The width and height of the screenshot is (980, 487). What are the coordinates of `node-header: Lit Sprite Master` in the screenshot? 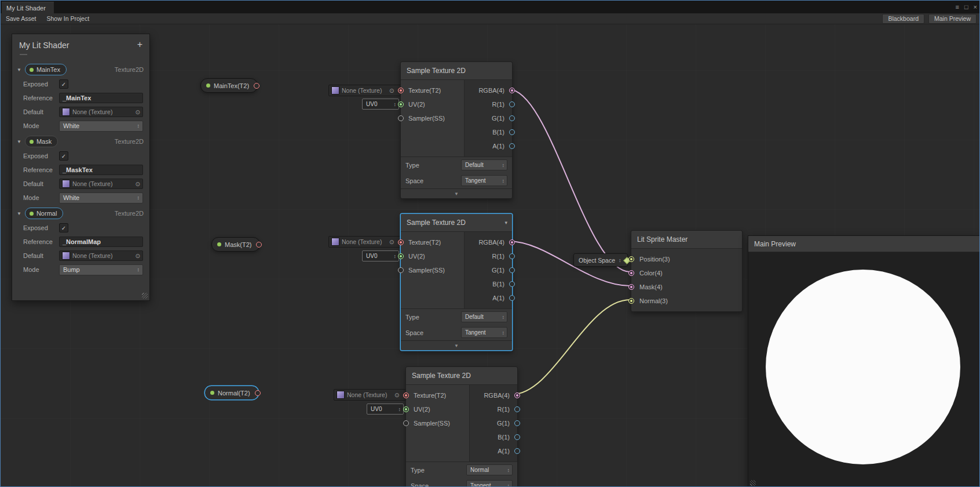 It's located at (687, 240).